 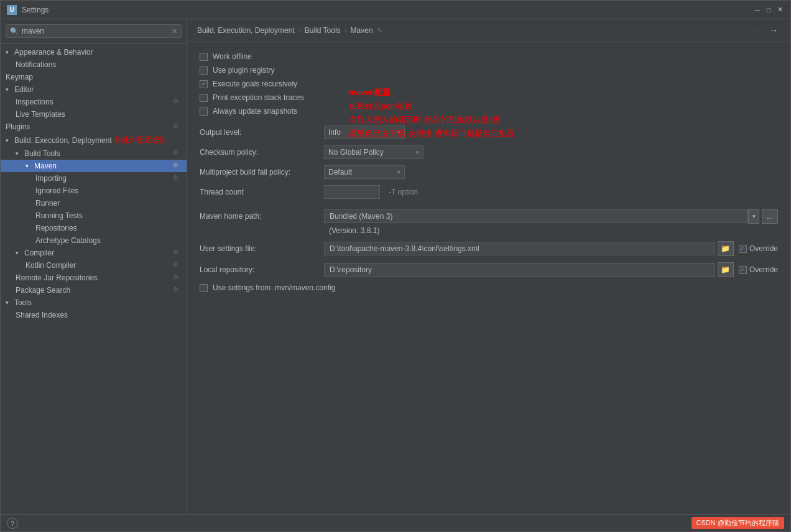 What do you see at coordinates (346, 30) in the screenshot?
I see `breadcrumb-sep-2: ›` at bounding box center [346, 30].